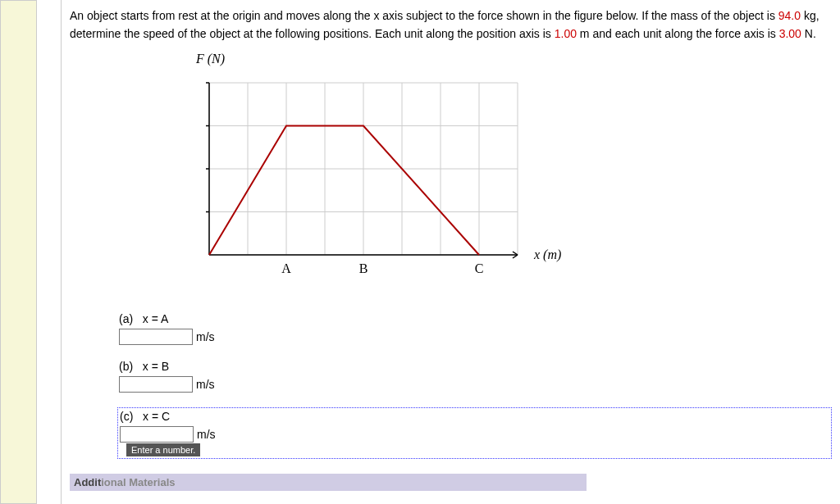  I want to click on gutter, so click(49, 252).